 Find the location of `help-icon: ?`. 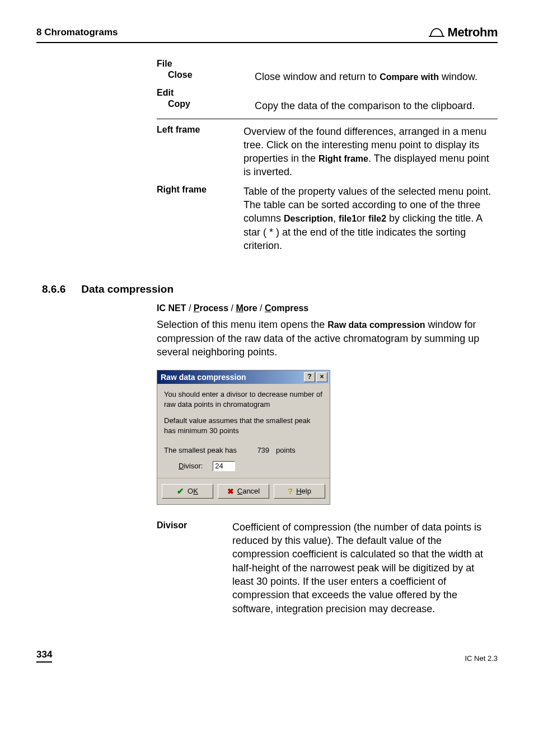

help-icon: ? is located at coordinates (310, 377).